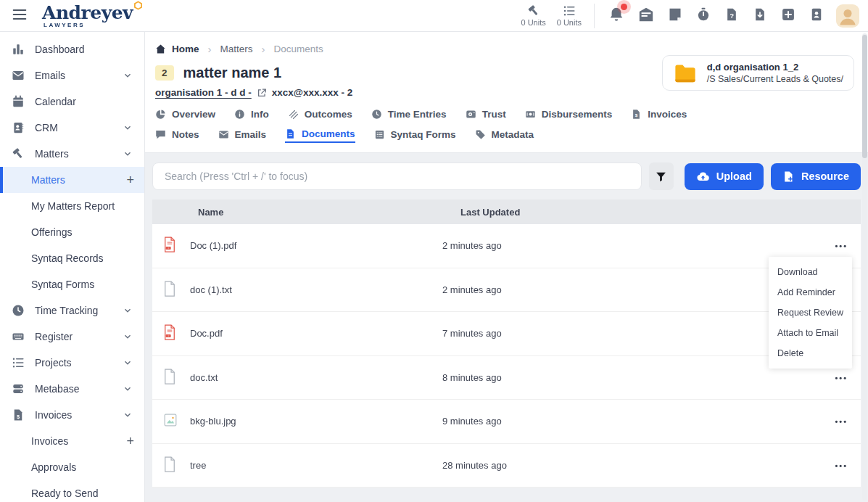 This screenshot has width=868, height=502. I want to click on table-row: bkg-blu.jpg 9 minutes ago •••, so click(506, 422).